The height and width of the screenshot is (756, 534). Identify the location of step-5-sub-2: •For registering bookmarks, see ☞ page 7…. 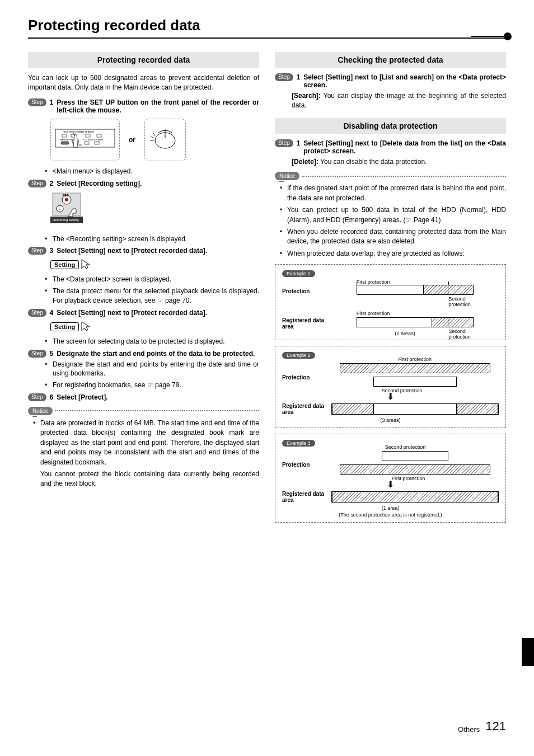
(152, 385).